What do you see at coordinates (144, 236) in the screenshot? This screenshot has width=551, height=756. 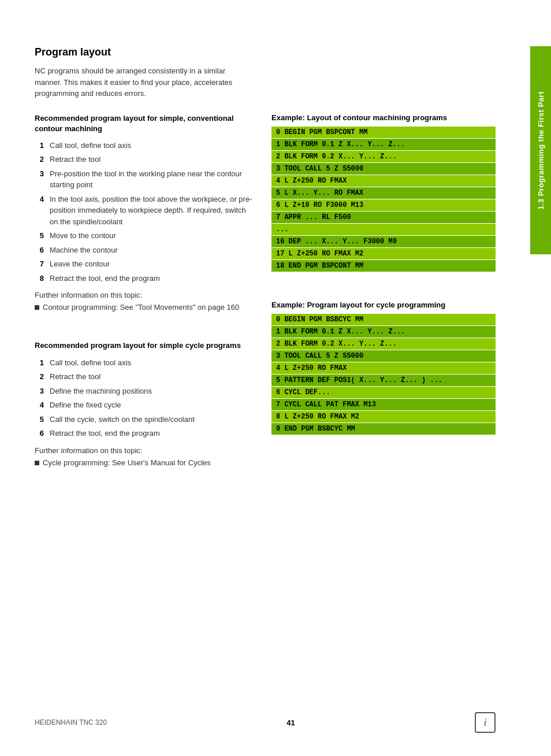 I see `list-item: 5Move to the contour` at bounding box center [144, 236].